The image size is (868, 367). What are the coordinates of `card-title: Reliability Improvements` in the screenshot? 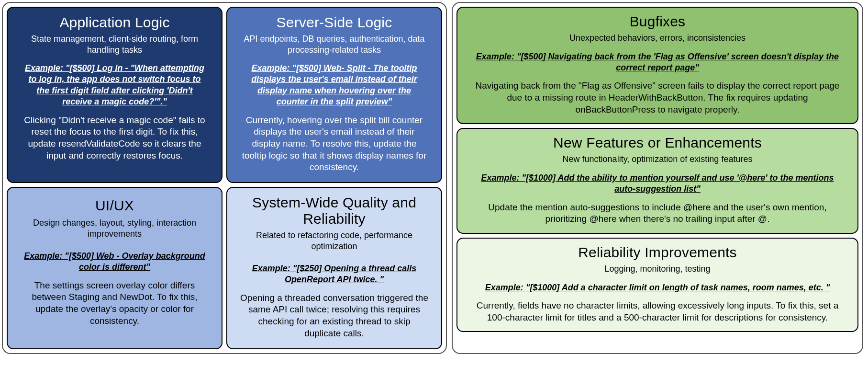 It's located at (657, 252).